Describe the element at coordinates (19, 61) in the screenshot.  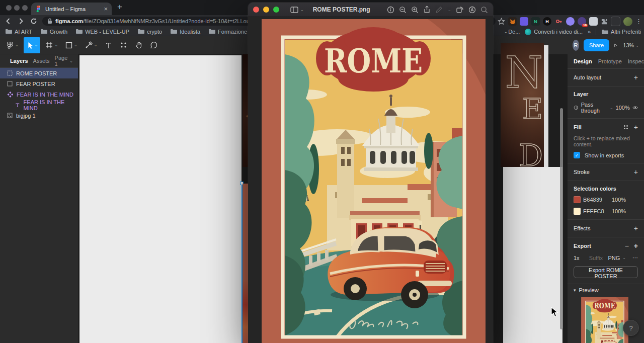
I see `tab-layers: Layers` at that location.